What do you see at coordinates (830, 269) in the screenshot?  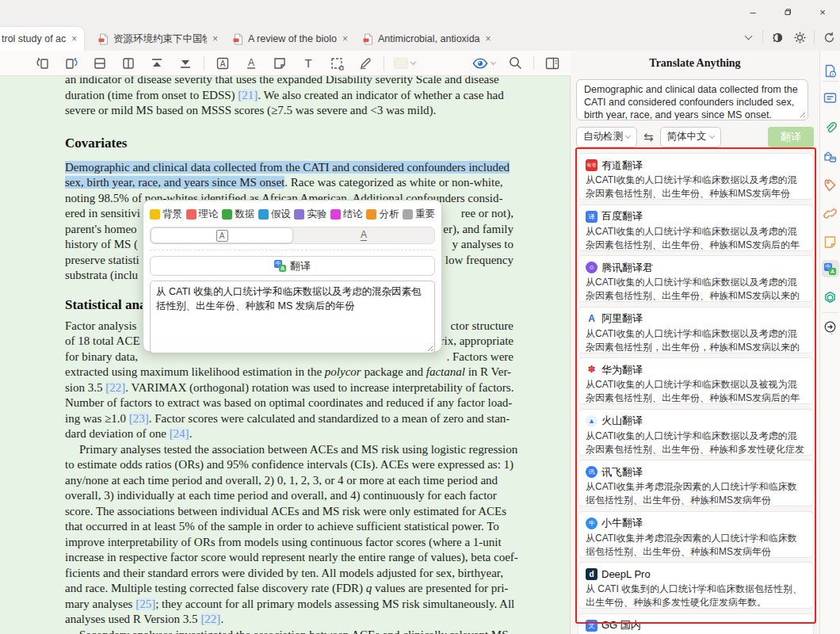 I see `translate-panel-icon: 中A` at bounding box center [830, 269].